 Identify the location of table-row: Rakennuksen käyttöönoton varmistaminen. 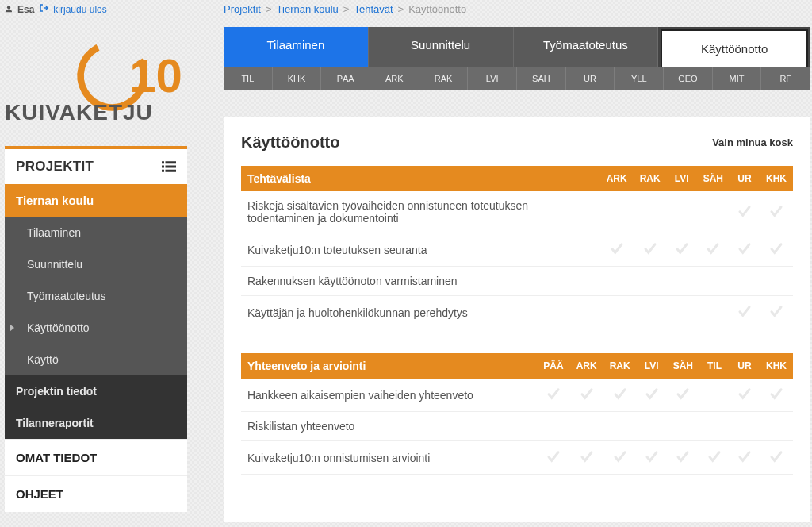
(517, 281).